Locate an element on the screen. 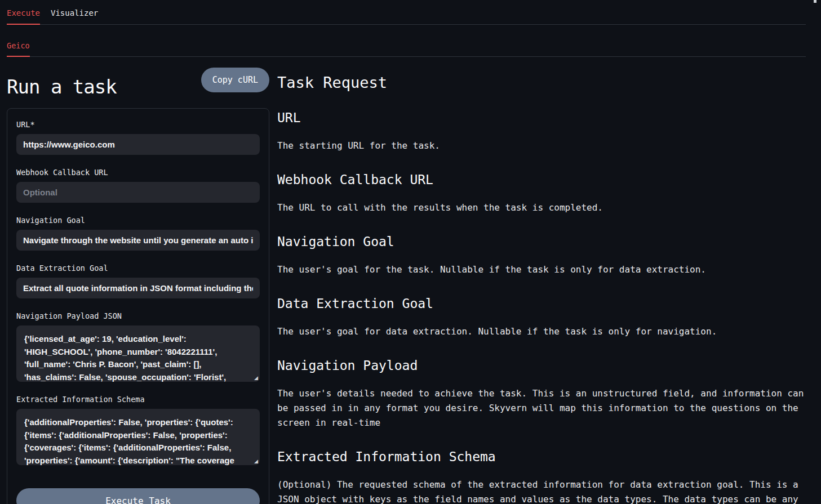 The height and width of the screenshot is (504, 821). doc-heading-webhook: Webhook Callback URL is located at coordinates (542, 180).